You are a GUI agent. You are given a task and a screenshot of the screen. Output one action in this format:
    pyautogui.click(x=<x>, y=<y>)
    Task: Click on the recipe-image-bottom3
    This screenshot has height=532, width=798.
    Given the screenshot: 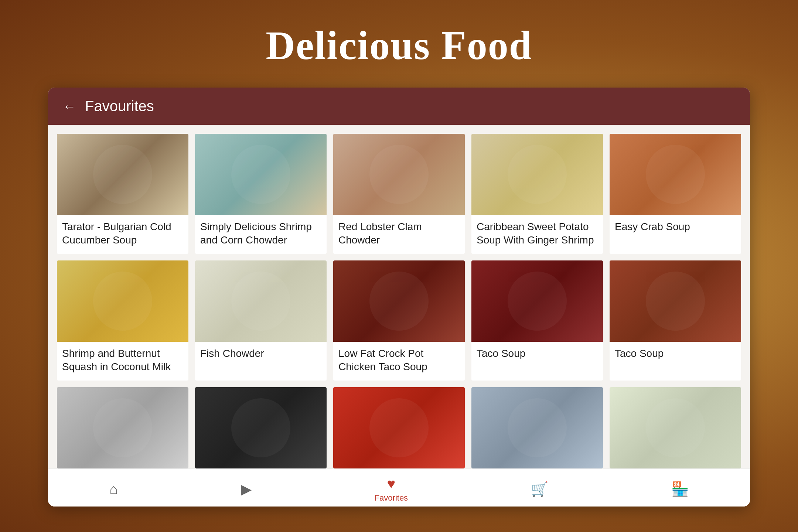 What is the action you would take?
    pyautogui.click(x=399, y=428)
    